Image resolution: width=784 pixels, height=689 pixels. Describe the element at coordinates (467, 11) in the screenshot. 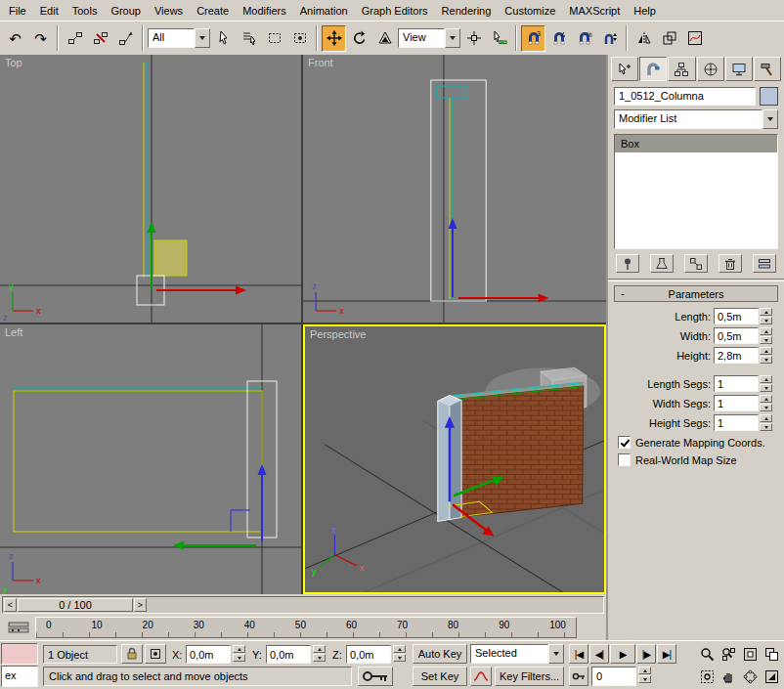

I see `menu-item-rendering: Rendering` at that location.